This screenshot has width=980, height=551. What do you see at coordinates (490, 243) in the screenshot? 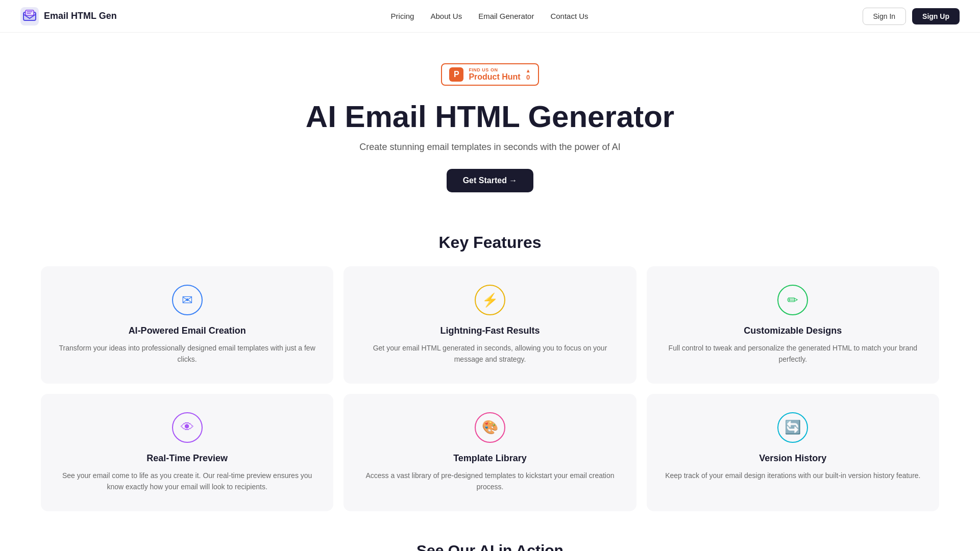
I see `features-title: Key Features` at bounding box center [490, 243].